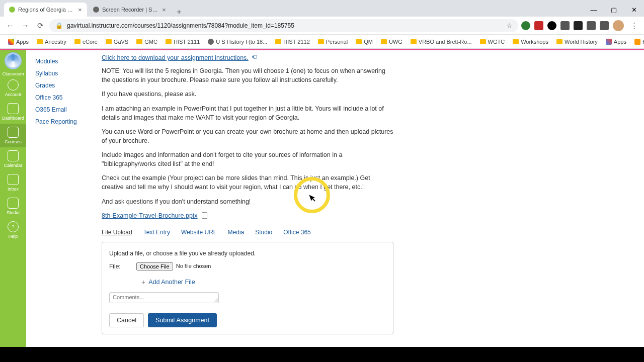  What do you see at coordinates (237, 42) in the screenshot?
I see `bookmark-item: U S History I (to 18...` at bounding box center [237, 42].